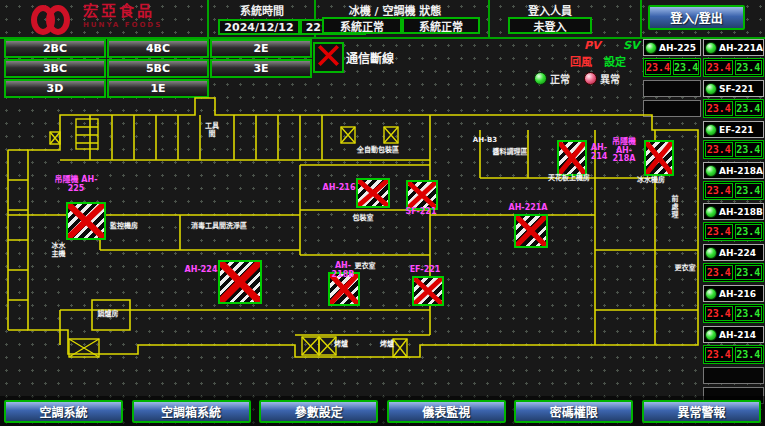  I want to click on ahu-values-AH-214: 23.423.4, so click(734, 354).